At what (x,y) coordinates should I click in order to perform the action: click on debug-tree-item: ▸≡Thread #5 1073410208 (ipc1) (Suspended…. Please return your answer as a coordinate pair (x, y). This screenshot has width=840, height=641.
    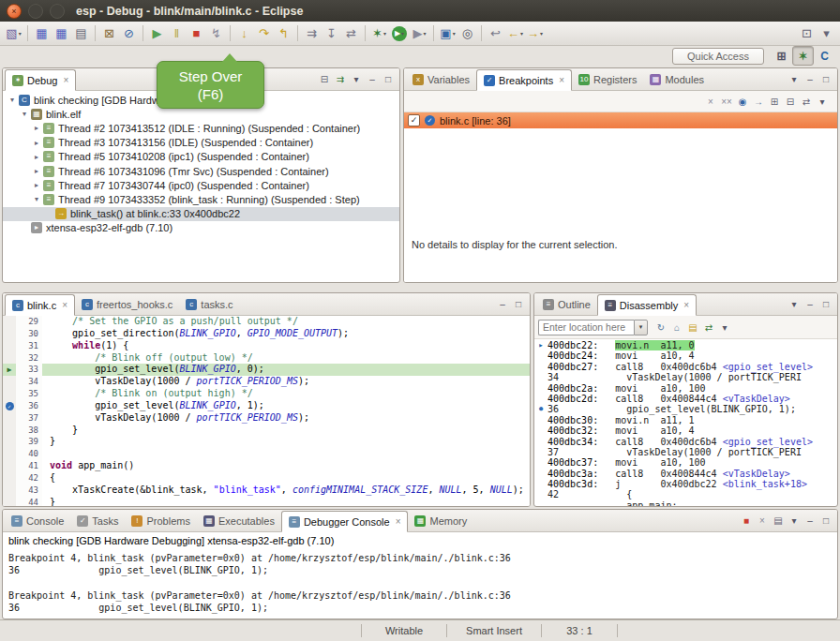
    Looking at the image, I should click on (201, 157).